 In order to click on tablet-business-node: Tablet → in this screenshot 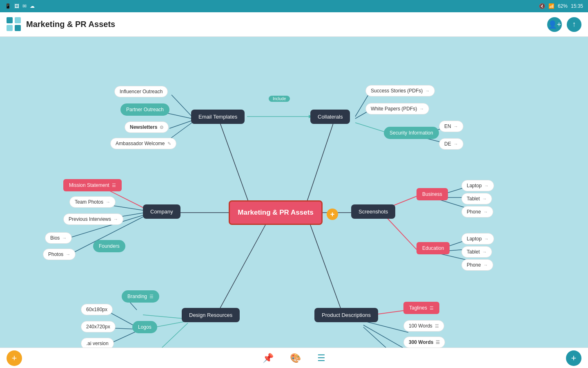, I will do `click(477, 199)`.